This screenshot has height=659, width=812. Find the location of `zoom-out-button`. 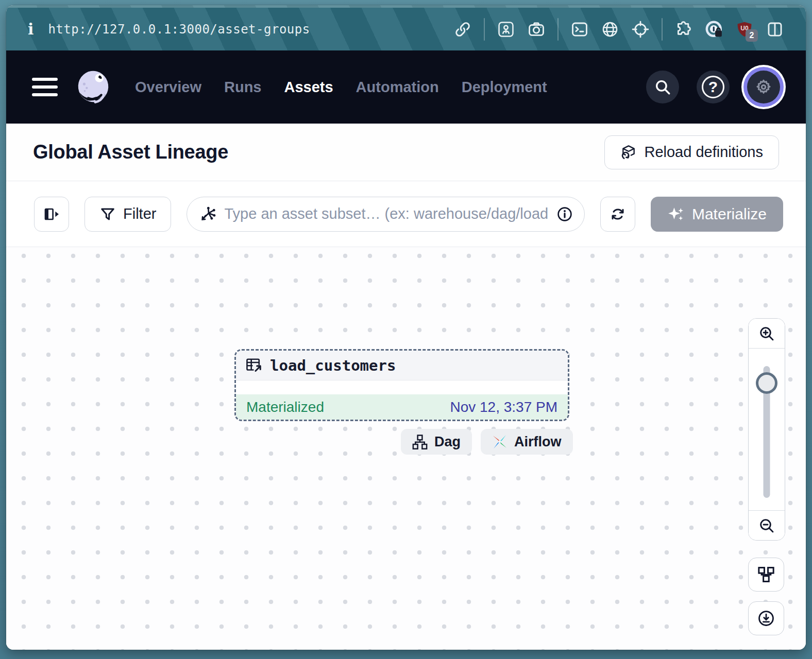

zoom-out-button is located at coordinates (767, 525).